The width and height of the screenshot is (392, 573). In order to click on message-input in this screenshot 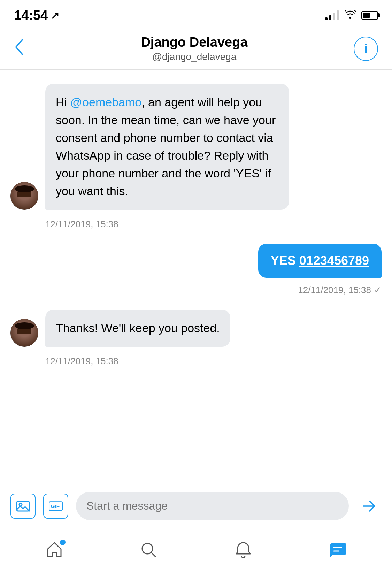, I will do `click(213, 506)`.